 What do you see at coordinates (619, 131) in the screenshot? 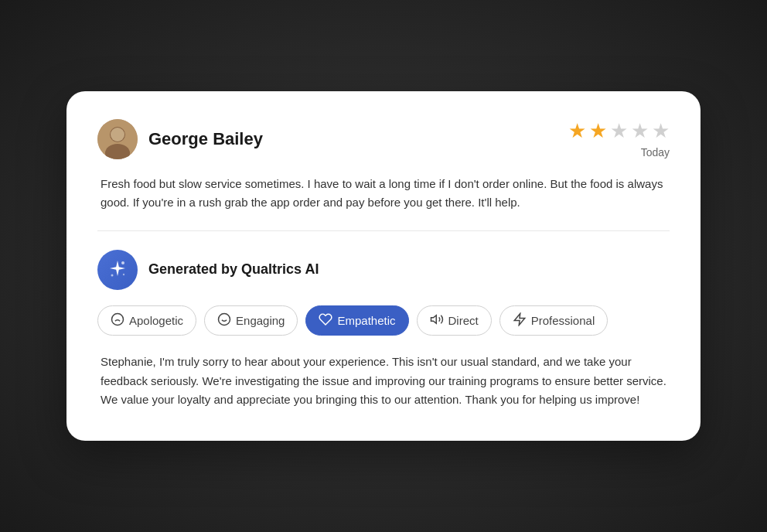
I see `star-3: ★` at bounding box center [619, 131].